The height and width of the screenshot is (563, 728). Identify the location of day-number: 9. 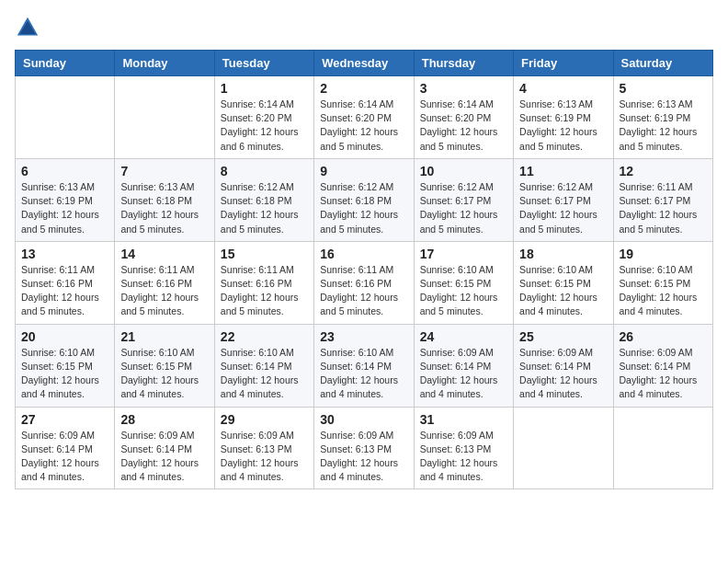
(364, 171).